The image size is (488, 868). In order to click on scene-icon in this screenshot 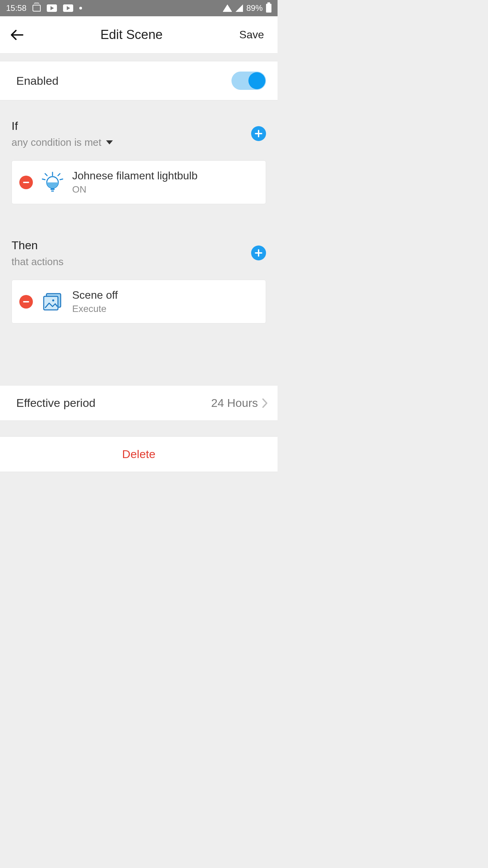, I will do `click(53, 302)`.